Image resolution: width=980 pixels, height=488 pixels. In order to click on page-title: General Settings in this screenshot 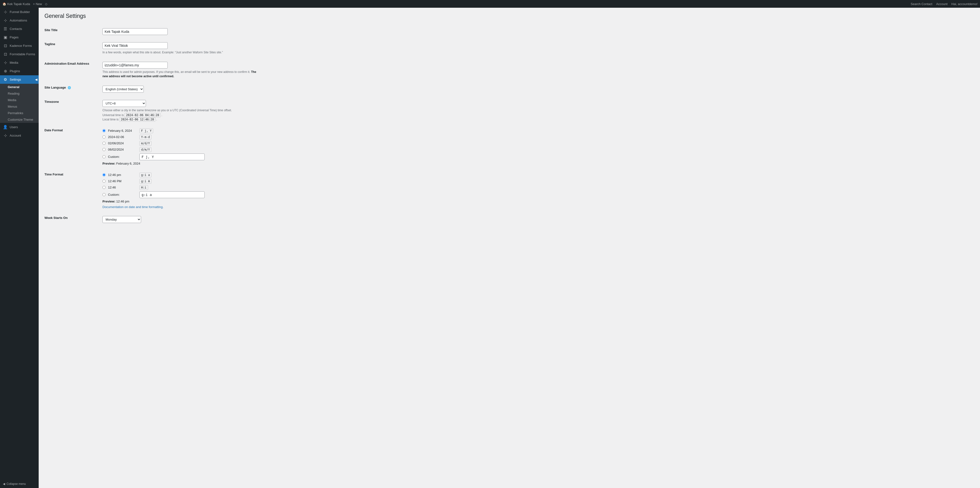, I will do `click(509, 16)`.